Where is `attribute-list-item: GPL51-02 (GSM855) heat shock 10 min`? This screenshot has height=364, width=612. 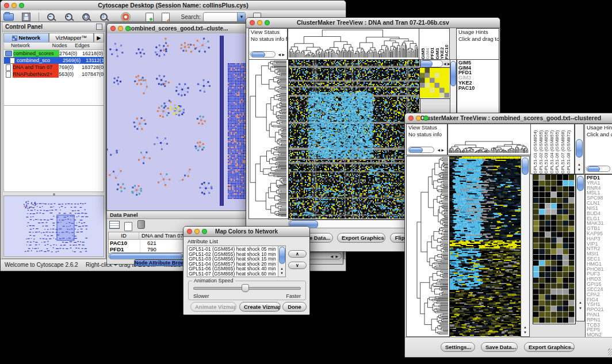
attribute-list-item: GPL51-02 (GSM855) heat shock 10 min is located at coordinates (236, 254).